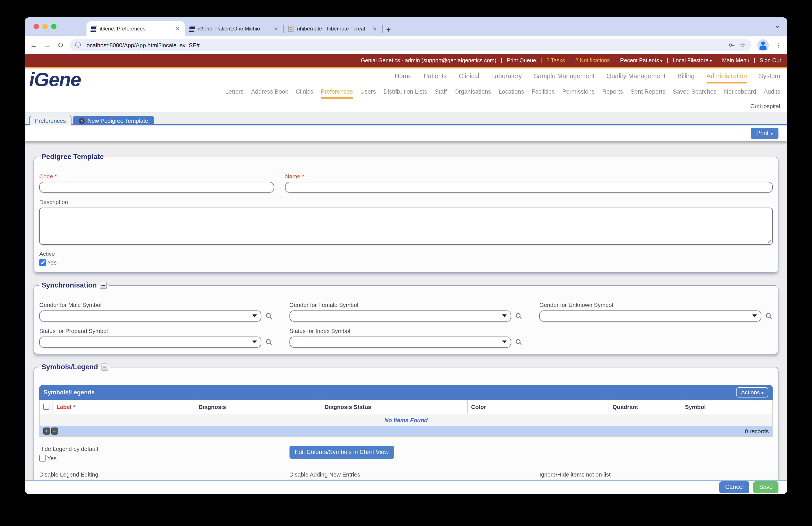 The image size is (812, 526). What do you see at coordinates (734, 487) in the screenshot?
I see `cancel-button: Cancel` at bounding box center [734, 487].